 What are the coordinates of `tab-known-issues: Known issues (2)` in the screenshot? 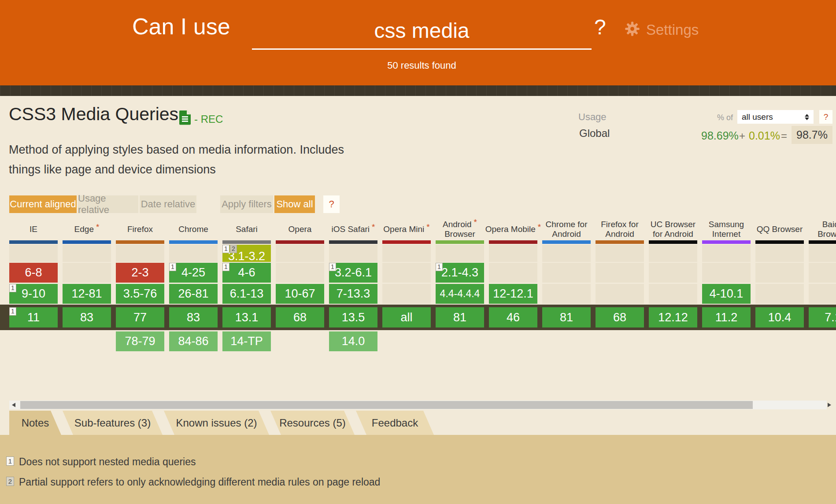 It's located at (217, 423).